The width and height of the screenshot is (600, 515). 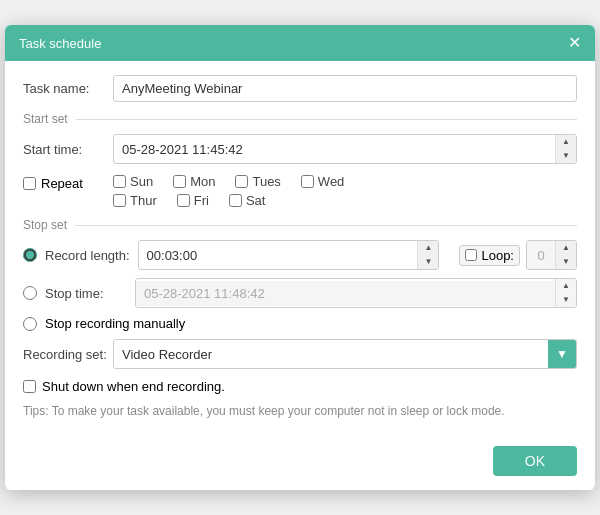 What do you see at coordinates (566, 142) in the screenshot?
I see `start-time-up-button: ▲` at bounding box center [566, 142].